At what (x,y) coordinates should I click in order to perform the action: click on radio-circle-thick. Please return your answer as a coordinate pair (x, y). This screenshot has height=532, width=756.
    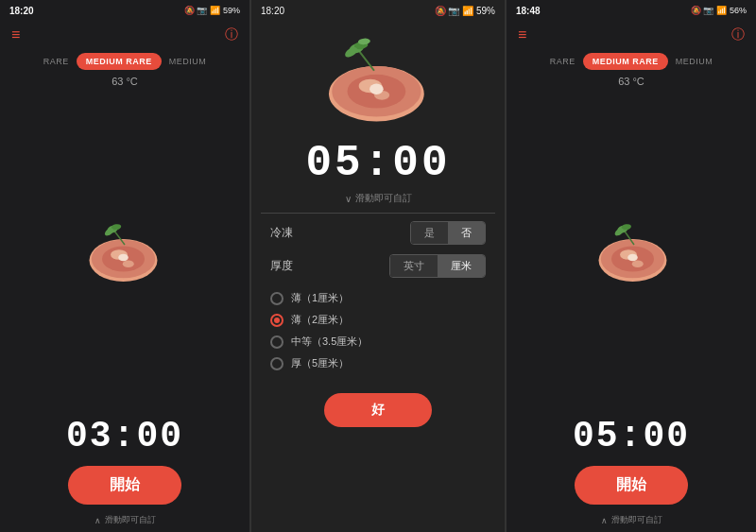
    Looking at the image, I should click on (277, 364).